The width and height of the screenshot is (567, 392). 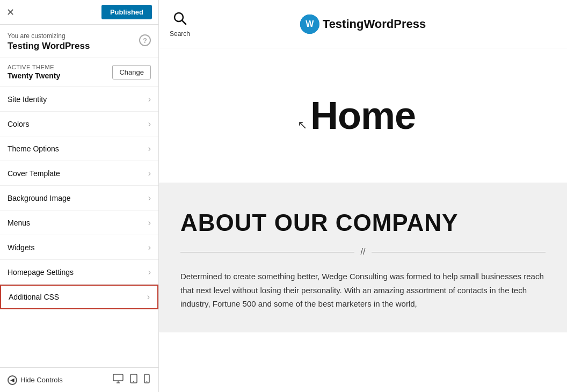 What do you see at coordinates (79, 12) in the screenshot?
I see `sidebar-header: ✕ Published` at bounding box center [79, 12].